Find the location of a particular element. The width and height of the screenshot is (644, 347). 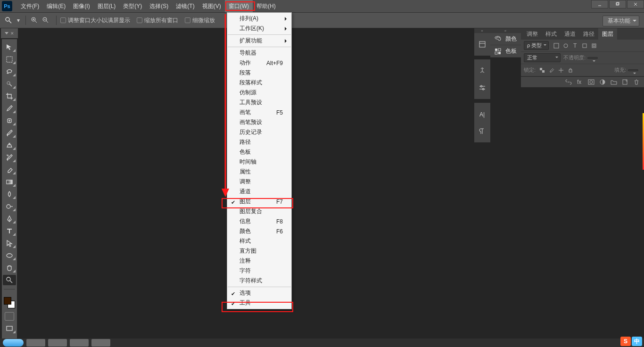

filter-pixel-icon is located at coordinates (556, 46).